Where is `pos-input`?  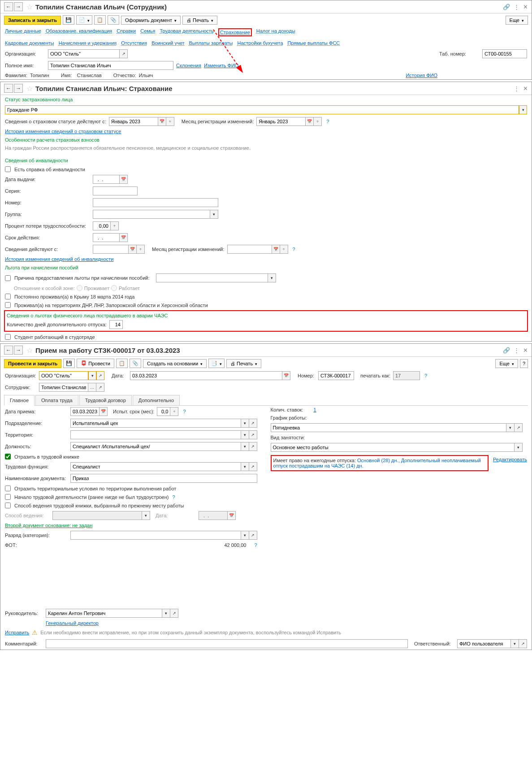 pos-input is located at coordinates (156, 446).